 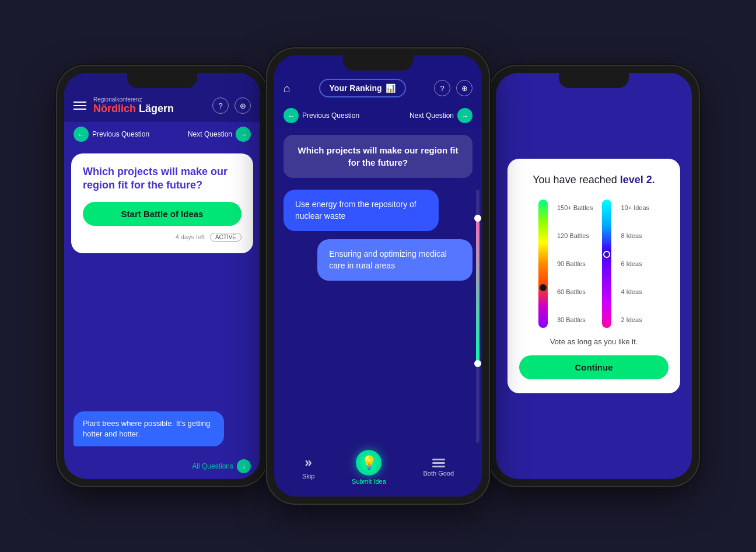 I want to click on next-label-center: Next Question, so click(x=432, y=116).